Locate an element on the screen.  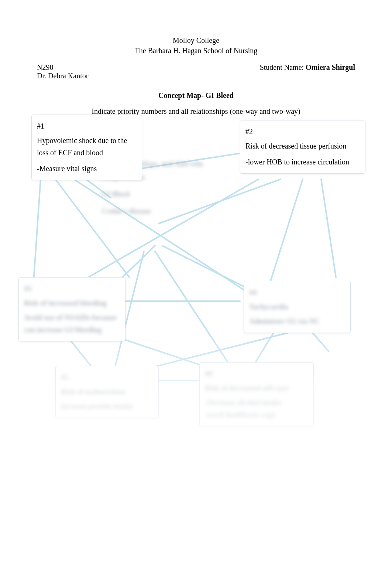
box1-l1: Hypovolemic shock due to the is located at coordinates (87, 140).